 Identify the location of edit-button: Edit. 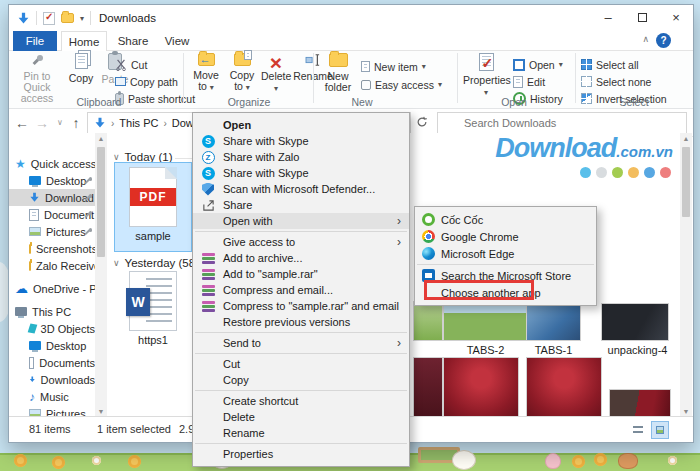
(529, 82).